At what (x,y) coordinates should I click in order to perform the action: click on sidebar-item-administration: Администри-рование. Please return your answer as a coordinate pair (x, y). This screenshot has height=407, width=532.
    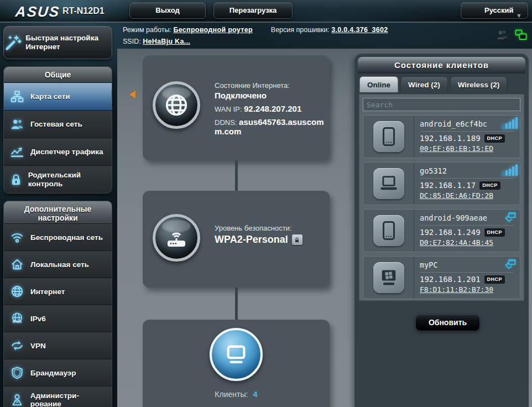
    Looking at the image, I should click on (58, 396).